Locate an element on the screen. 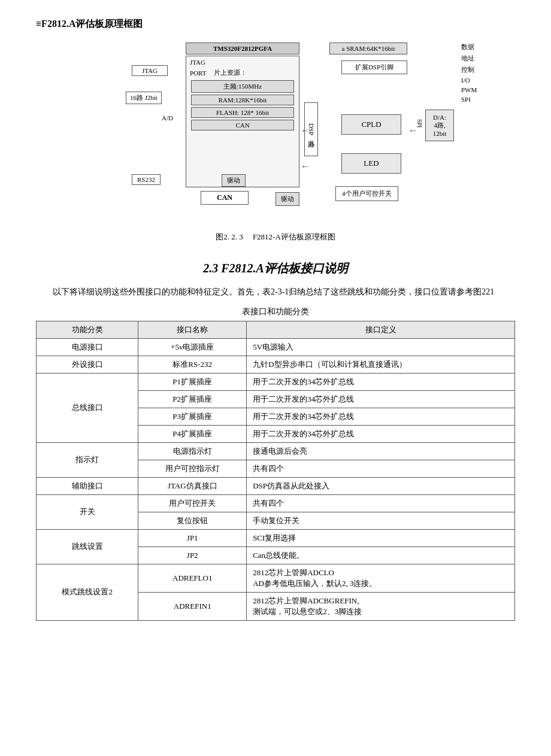 The width and height of the screenshot is (551, 756). cell-def: DSP仿真器从此处接入 is located at coordinates (381, 486).